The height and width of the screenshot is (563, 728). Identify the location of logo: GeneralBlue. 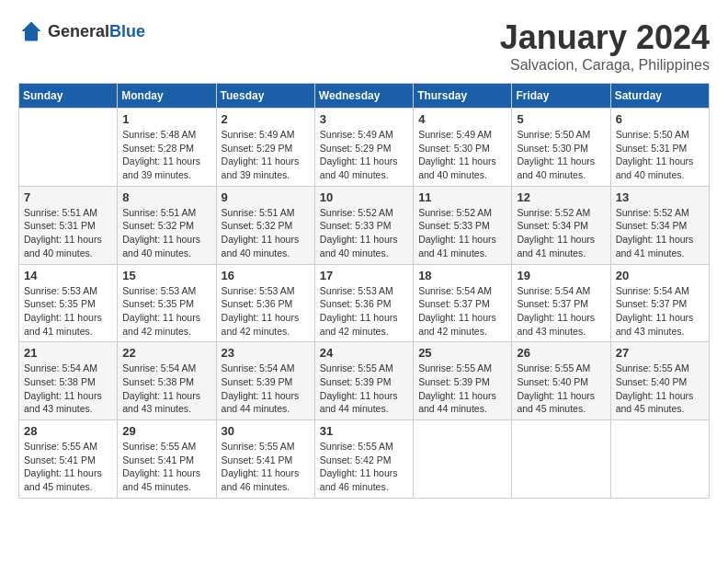
(82, 31).